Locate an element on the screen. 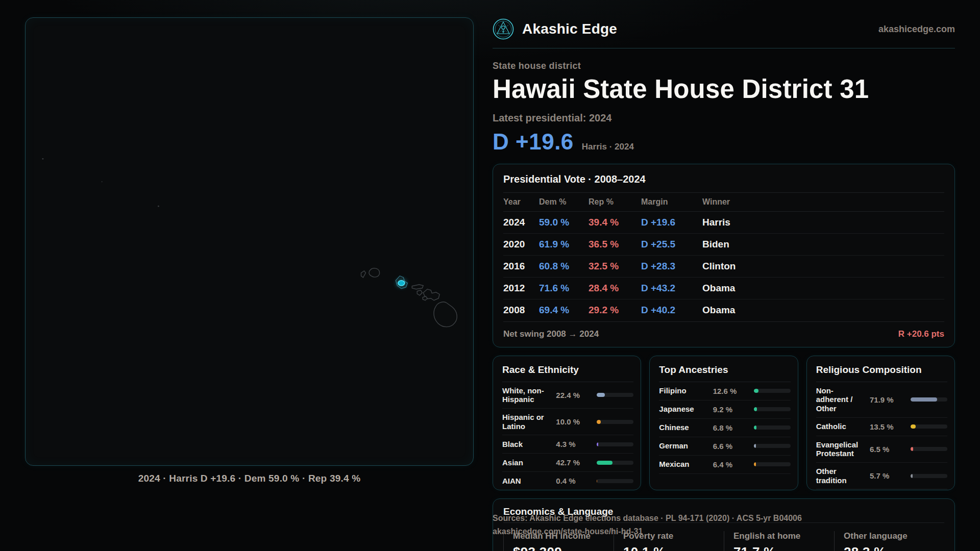 The image size is (980, 551). cell-margin: D +19.6 is located at coordinates (672, 222).